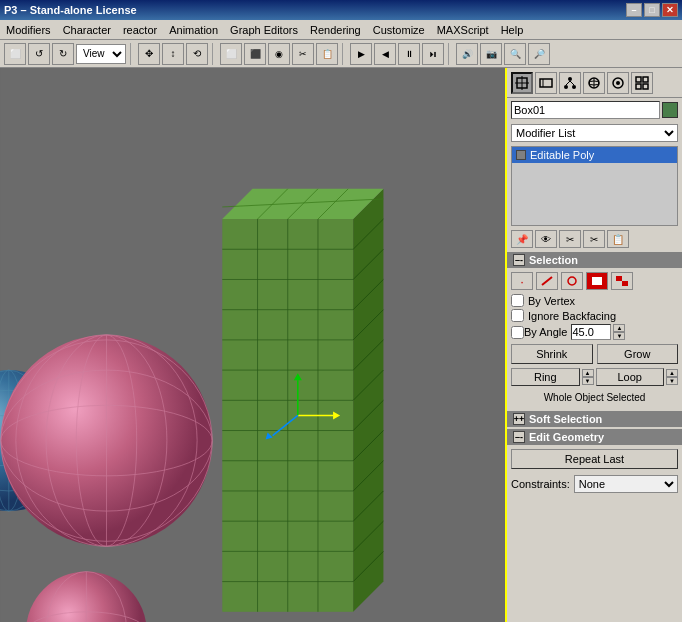 The width and height of the screenshot is (682, 622). What do you see at coordinates (194, 30) in the screenshot?
I see `menu-animation: Animation` at bounding box center [194, 30].